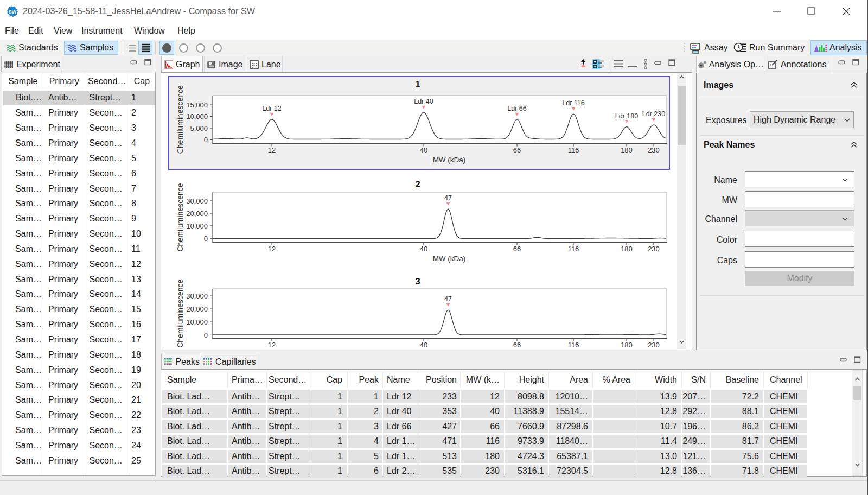 The image size is (868, 495). Describe the element at coordinates (199, 128) in the screenshot. I see `svg-text: 5,000` at that location.